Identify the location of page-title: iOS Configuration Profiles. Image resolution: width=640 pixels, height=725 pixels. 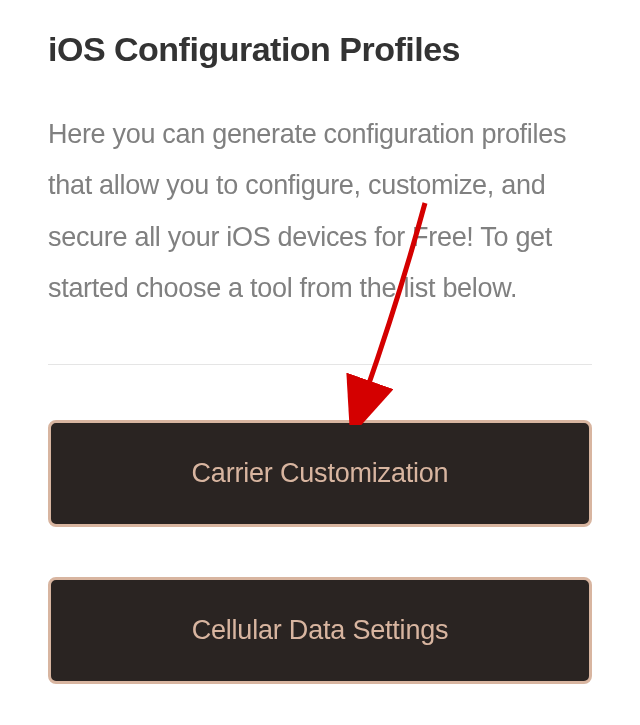
(320, 50).